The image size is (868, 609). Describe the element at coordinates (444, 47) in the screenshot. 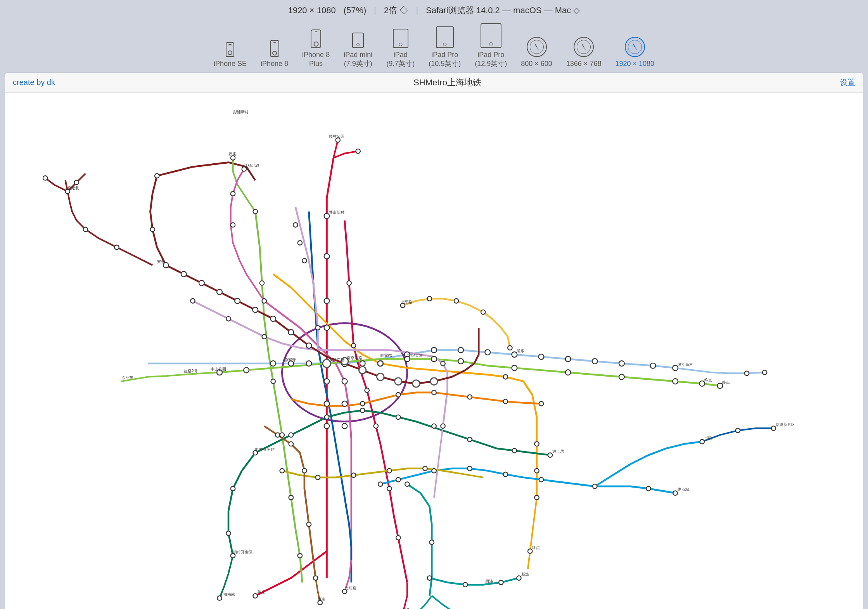

I see `device-ipad-pro105: iPad Pro(10.5英寸)` at that location.